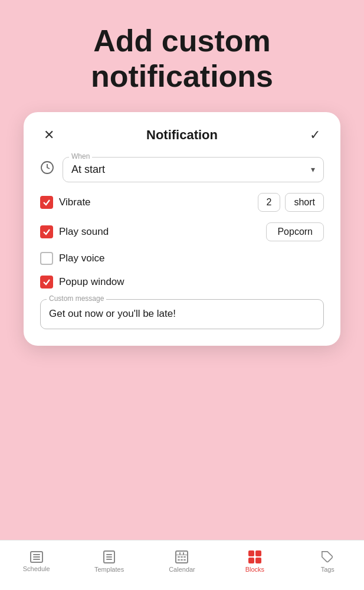 The height and width of the screenshot is (590, 364). I want to click on nav-label-calendar: Calendar, so click(182, 569).